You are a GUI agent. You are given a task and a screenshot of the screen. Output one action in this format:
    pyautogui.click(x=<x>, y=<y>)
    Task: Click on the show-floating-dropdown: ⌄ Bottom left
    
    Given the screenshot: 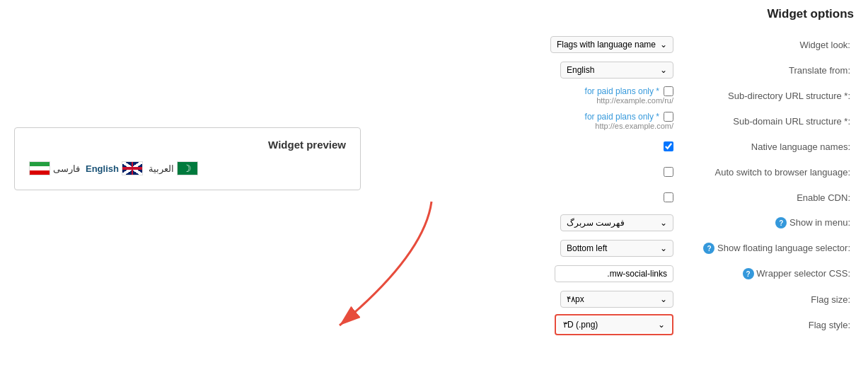 What is the action you would take?
    pyautogui.click(x=617, y=248)
    